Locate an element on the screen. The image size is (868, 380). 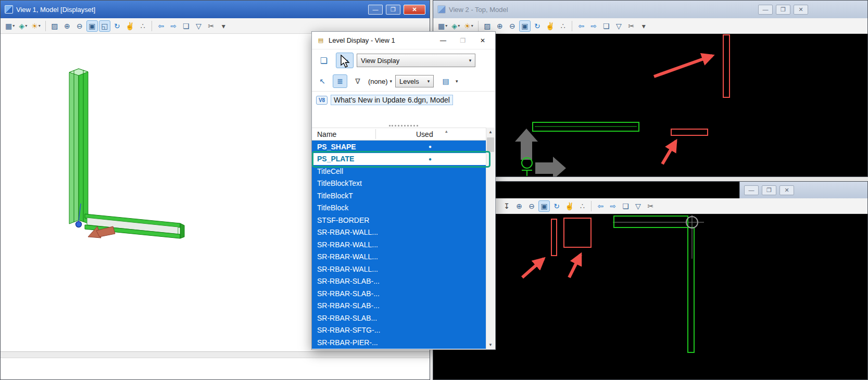
level-row: SR-RBAR-SLAB... is located at coordinates (399, 318).